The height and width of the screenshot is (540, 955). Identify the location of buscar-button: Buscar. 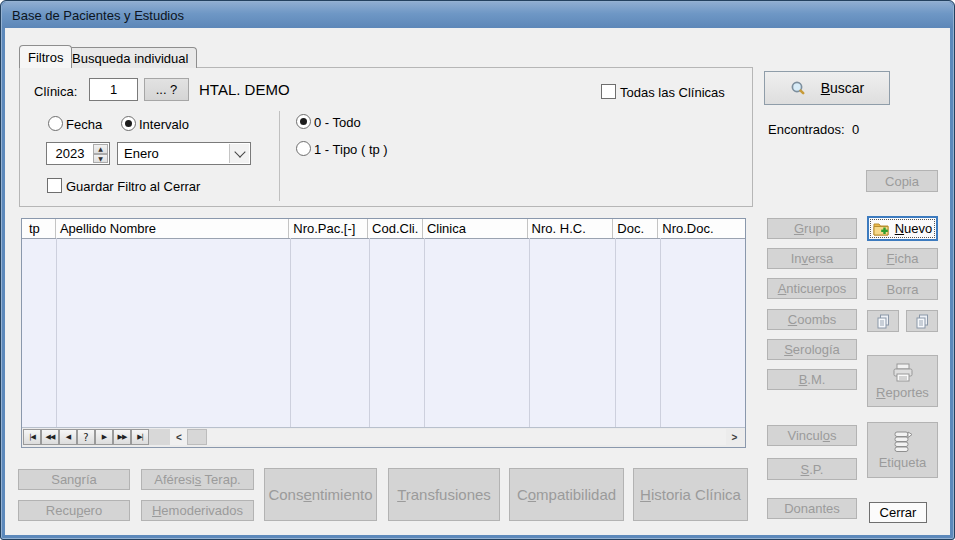
(827, 88).